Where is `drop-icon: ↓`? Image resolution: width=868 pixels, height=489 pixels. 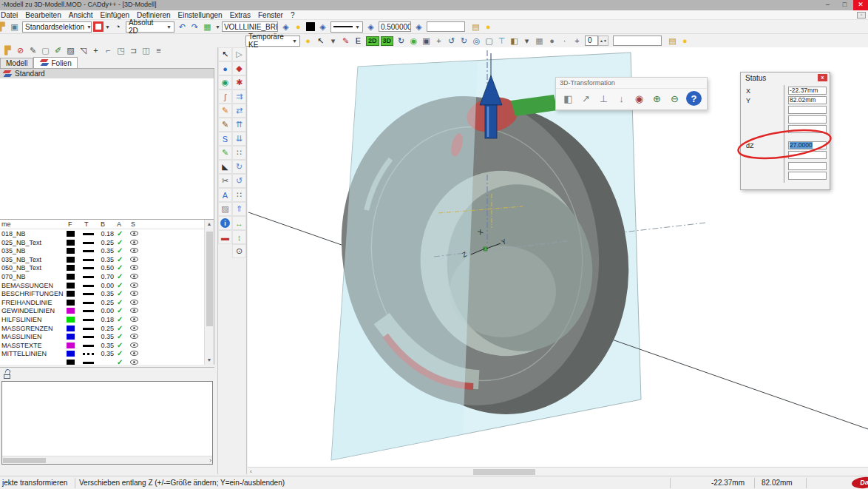 drop-icon: ↓ is located at coordinates (621, 98).